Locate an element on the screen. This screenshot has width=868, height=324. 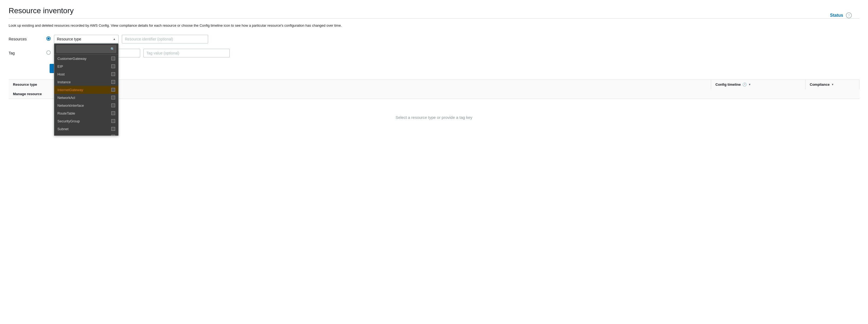
tag-radio is located at coordinates (49, 53).